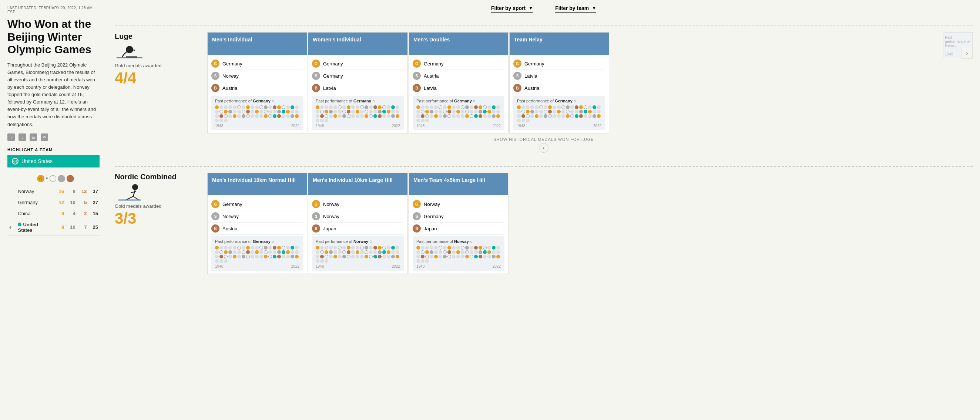 This screenshot has height=420, width=980. What do you see at coordinates (544, 144) in the screenshot?
I see `show-historical-luge: SHOW HISTORICAL MEDALS WON FOR LUGE ▾` at bounding box center [544, 144].